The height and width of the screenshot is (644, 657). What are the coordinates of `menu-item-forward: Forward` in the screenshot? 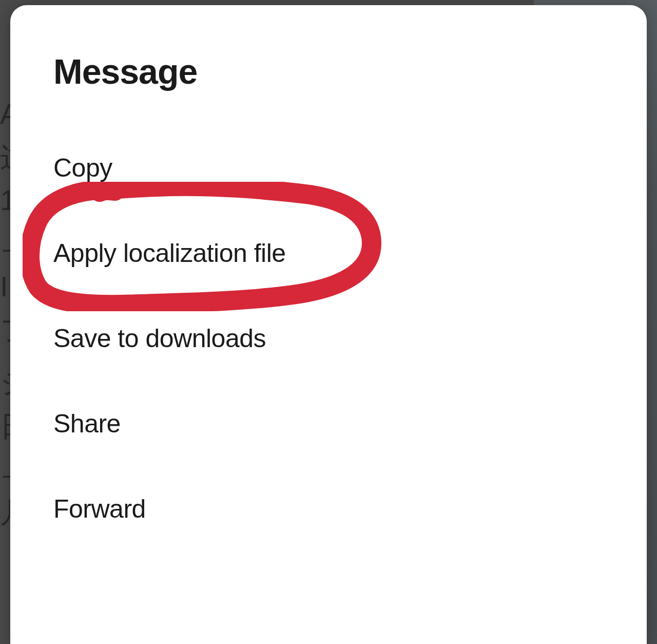 It's located at (328, 509).